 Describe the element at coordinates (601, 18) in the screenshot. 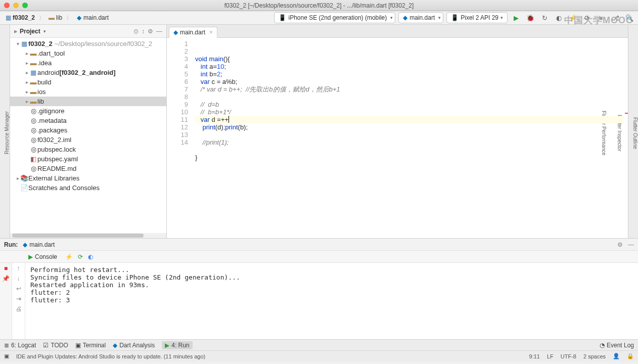

I see `stop-button: ■` at that location.